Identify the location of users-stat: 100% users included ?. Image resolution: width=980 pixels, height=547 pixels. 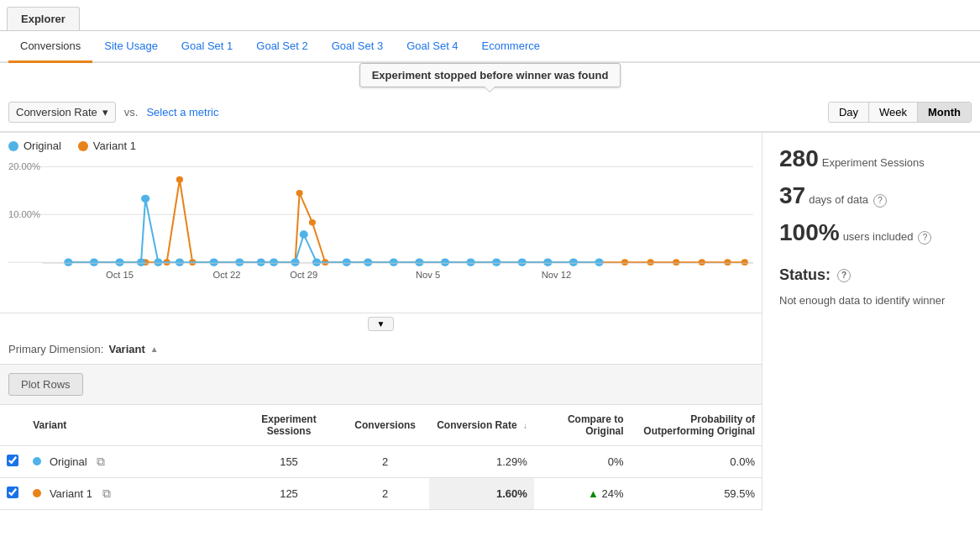
(872, 233).